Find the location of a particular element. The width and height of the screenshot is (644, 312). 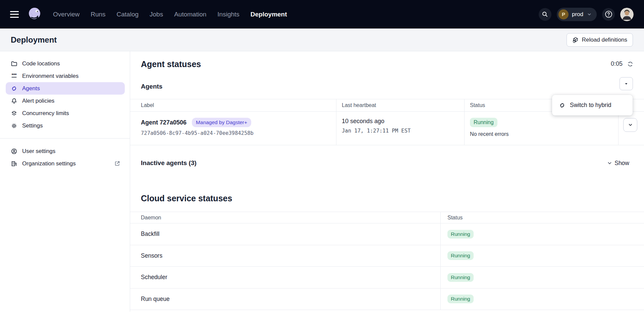

show-label: Show is located at coordinates (622, 163).